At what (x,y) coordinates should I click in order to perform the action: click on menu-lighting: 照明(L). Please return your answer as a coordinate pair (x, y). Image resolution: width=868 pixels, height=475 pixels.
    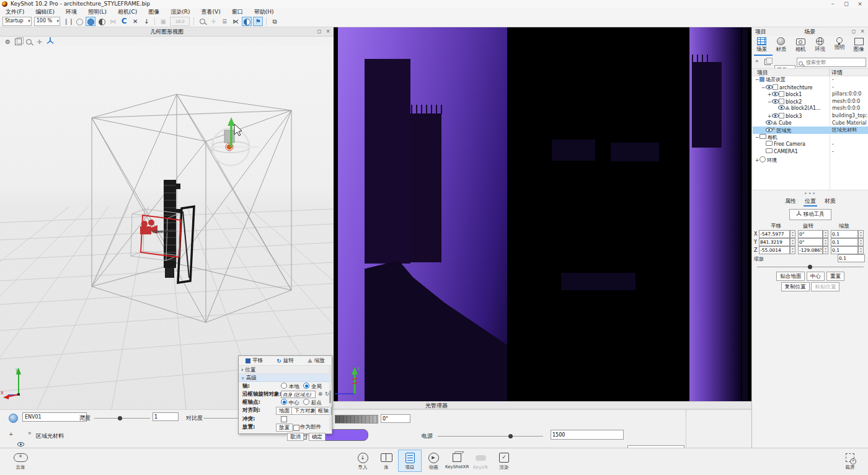
    Looking at the image, I should click on (97, 12).